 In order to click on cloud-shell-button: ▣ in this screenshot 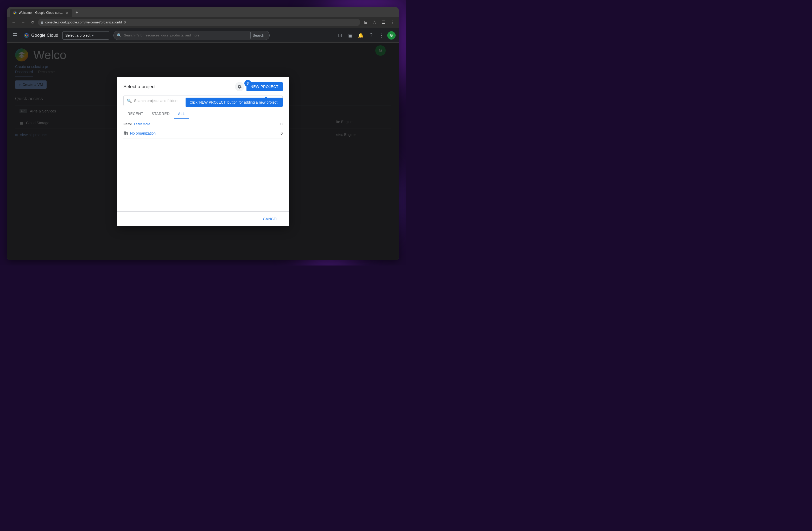, I will do `click(350, 35)`.